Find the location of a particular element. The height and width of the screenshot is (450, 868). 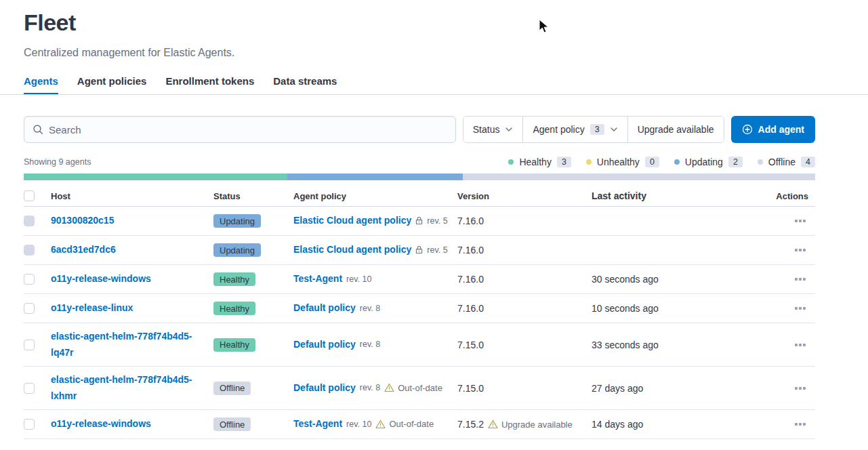

host-link: o11y-release-linux is located at coordinates (92, 308).